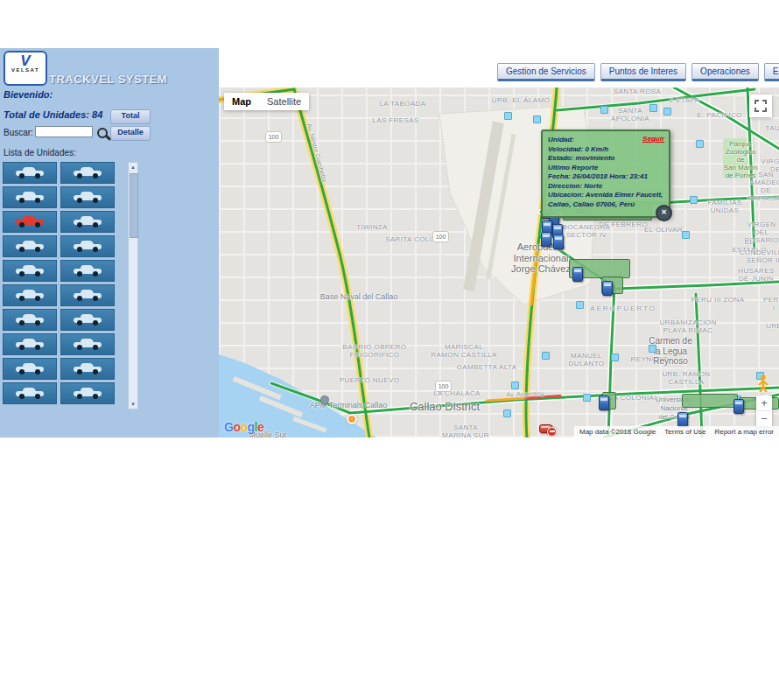 The width and height of the screenshot is (779, 700). What do you see at coordinates (606, 168) in the screenshot?
I see `info-line: Ultimo Reporte` at bounding box center [606, 168].